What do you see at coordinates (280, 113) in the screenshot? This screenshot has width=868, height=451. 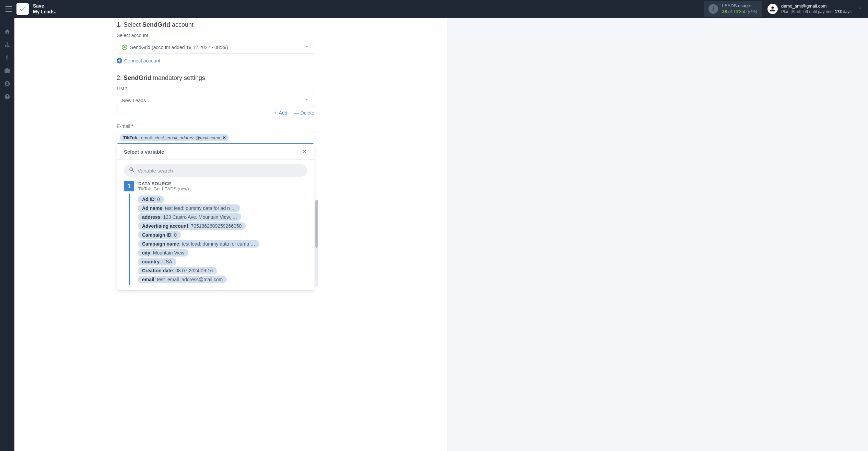 I see `add-link: ＋ Add` at bounding box center [280, 113].